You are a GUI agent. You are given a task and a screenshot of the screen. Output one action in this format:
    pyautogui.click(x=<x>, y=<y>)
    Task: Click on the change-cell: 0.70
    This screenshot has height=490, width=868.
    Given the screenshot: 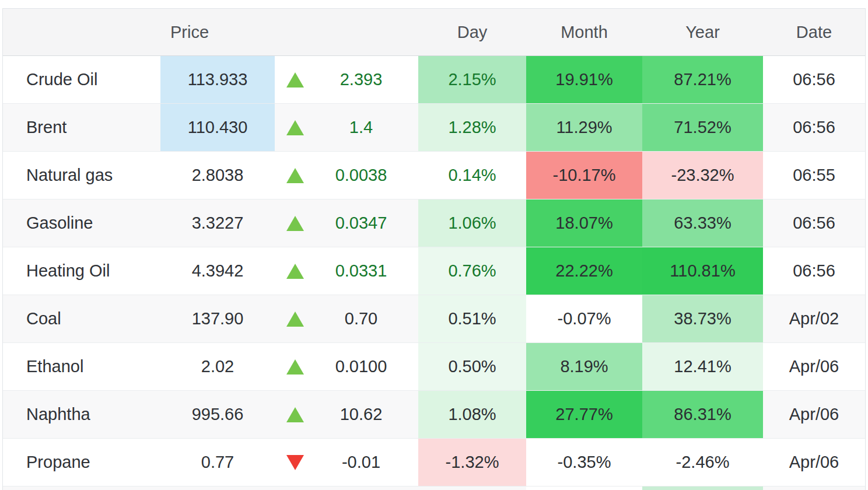 What is the action you would take?
    pyautogui.click(x=346, y=319)
    